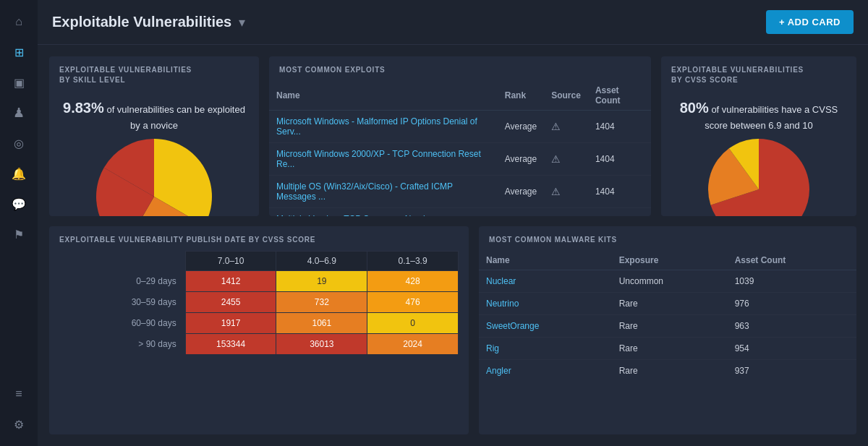 Image resolution: width=868 pixels, height=446 pixels. Describe the element at coordinates (154, 115) in the screenshot. I see `skill-stat: 9.83% of vulnerabilities can be exploite…` at that location.